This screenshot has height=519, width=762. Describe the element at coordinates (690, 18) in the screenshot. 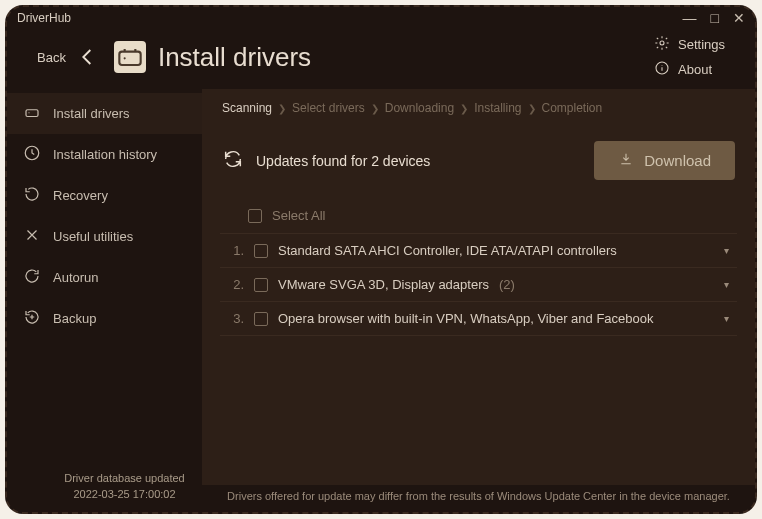

I see `minimize-button: —` at that location.